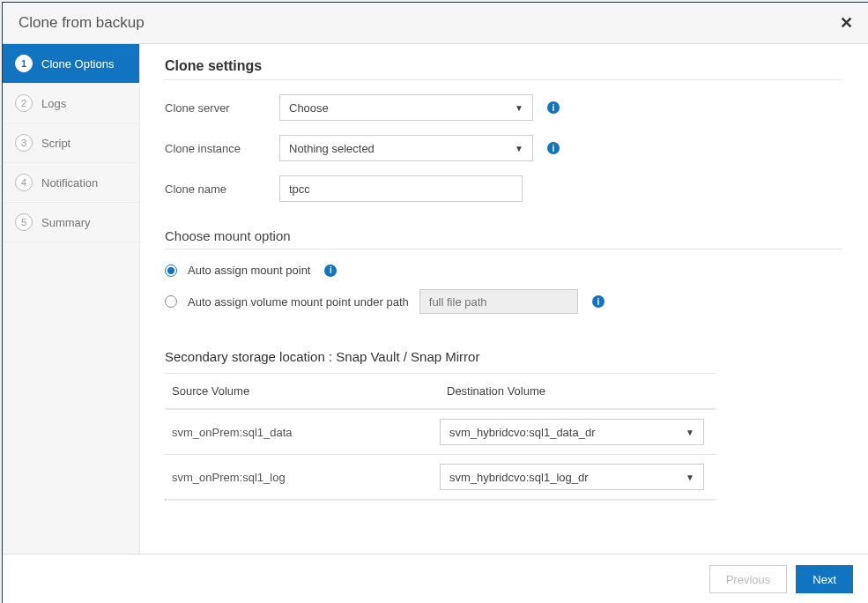  What do you see at coordinates (578, 391) in the screenshot?
I see `col-destination-volume: Destination Volume` at bounding box center [578, 391].